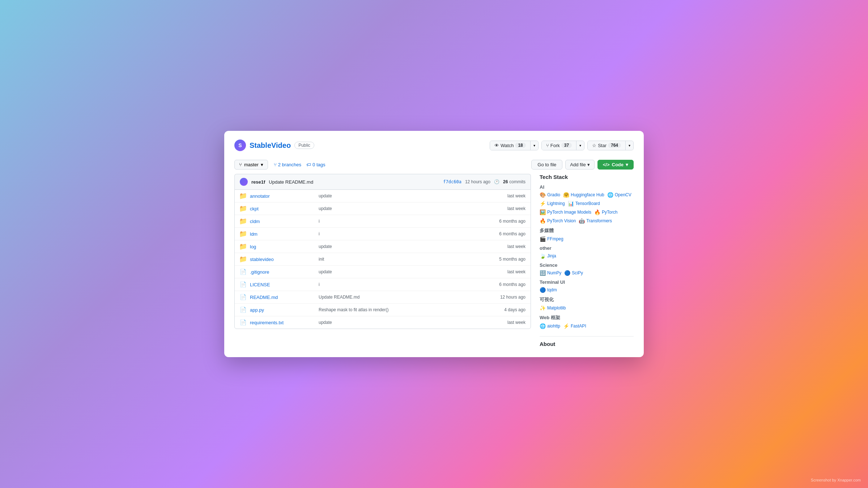 The image size is (868, 488). What do you see at coordinates (595, 221) in the screenshot?
I see `tech-item: 🤖Transformers` at bounding box center [595, 221].